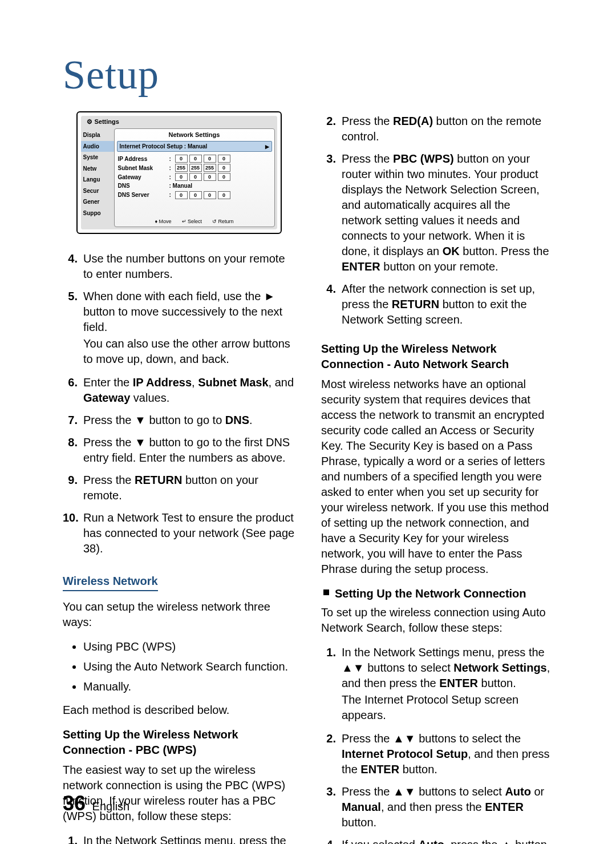 The height and width of the screenshot is (844, 616). I want to click on step-text: Press the ▲▼ buttons to select the Inter…, so click(447, 754).